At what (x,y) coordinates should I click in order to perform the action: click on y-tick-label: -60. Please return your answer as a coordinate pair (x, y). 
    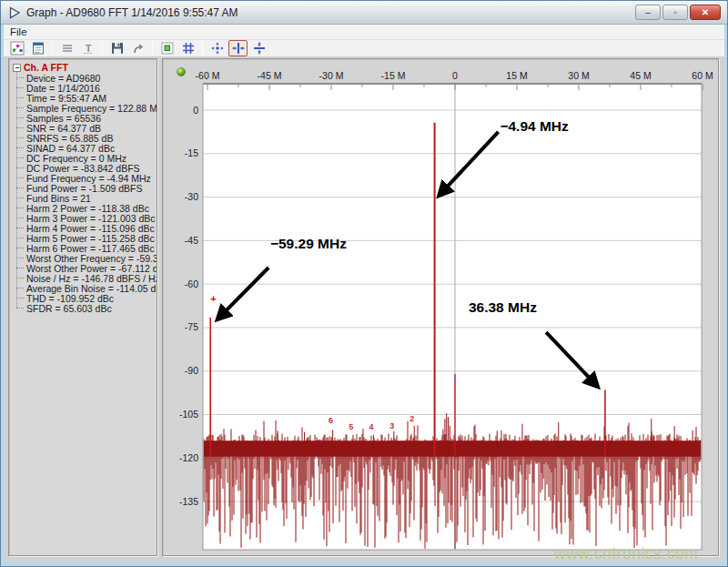
    Looking at the image, I should click on (191, 284).